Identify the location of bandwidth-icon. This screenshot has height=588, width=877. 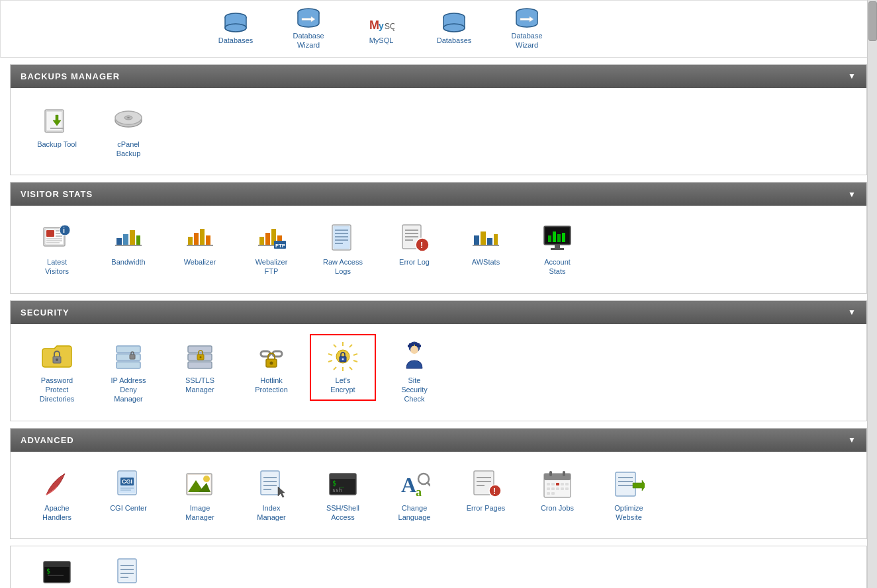
(128, 238).